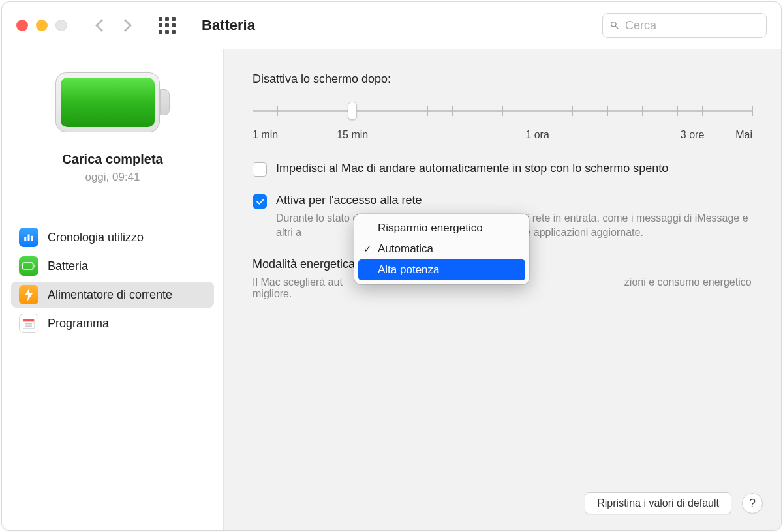 The width and height of the screenshot is (783, 532). Describe the element at coordinates (112, 280) in the screenshot. I see `sidebar-list: Cronologia utilizzo Batteria Alimentator…` at that location.